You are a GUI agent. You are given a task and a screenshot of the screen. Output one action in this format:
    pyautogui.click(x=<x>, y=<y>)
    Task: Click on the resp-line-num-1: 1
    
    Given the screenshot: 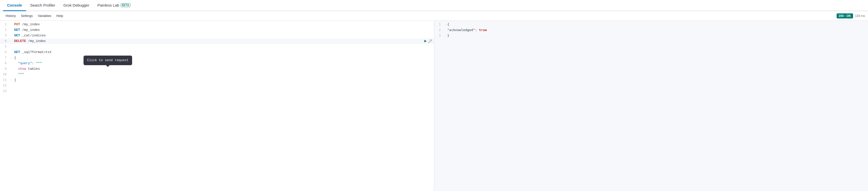 What is the action you would take?
    pyautogui.click(x=439, y=25)
    